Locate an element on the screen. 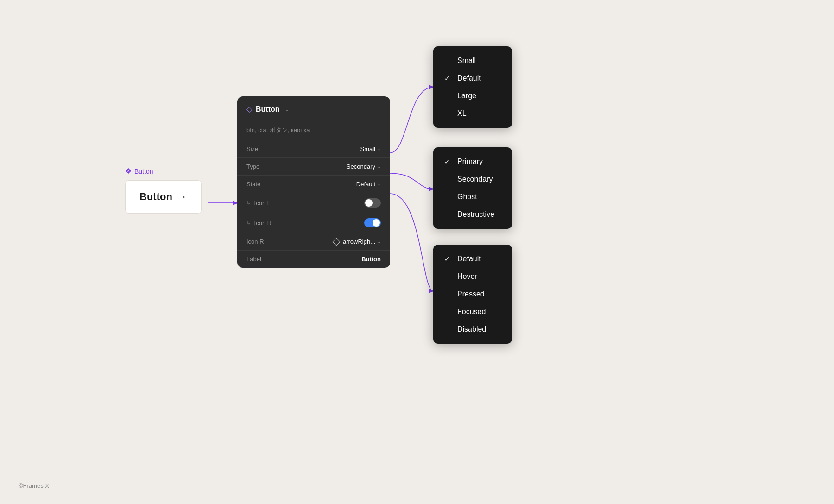 This screenshot has width=834, height=504. size-option-small: Small is located at coordinates (473, 61).